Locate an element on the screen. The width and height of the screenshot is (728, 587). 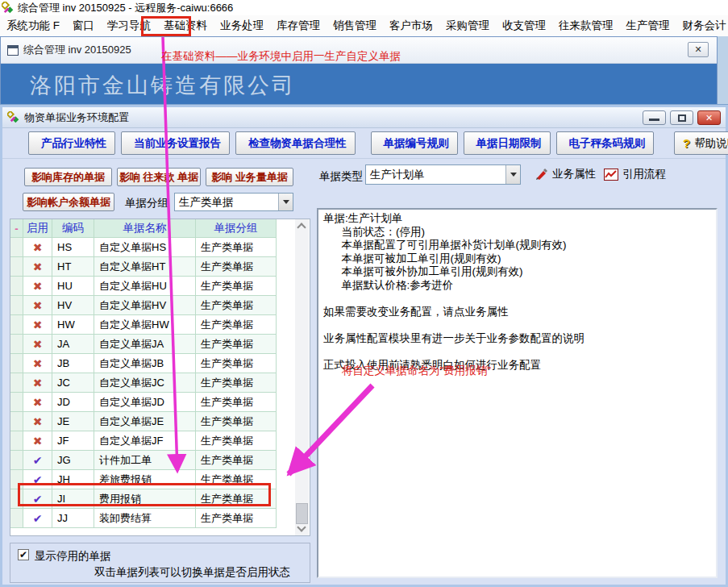
table-row: ✖ HV 自定义单据HV 生产类单据 is located at coordinates (144, 306).